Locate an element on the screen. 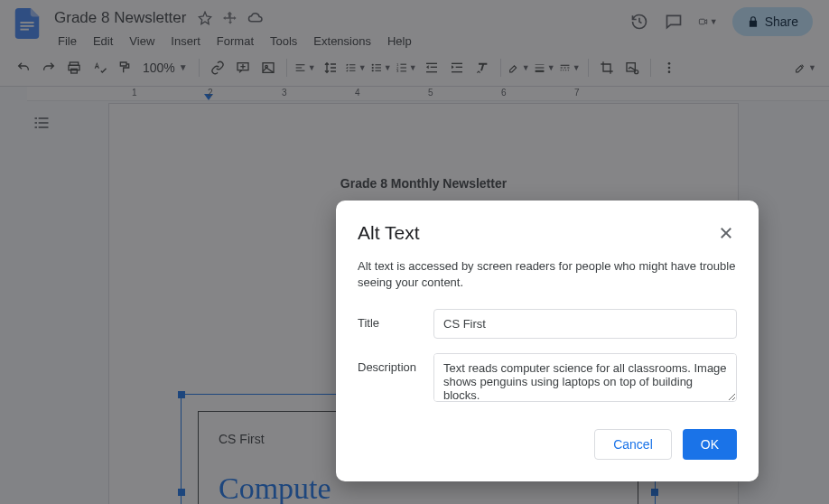 This screenshot has width=829, height=504. ok-button: OK is located at coordinates (710, 444).